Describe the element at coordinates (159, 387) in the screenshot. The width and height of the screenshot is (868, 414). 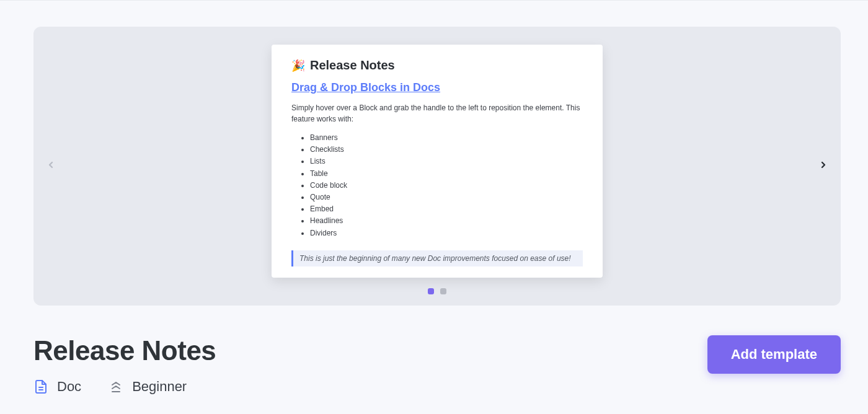
I see `meta-level-label: Beginner` at that location.